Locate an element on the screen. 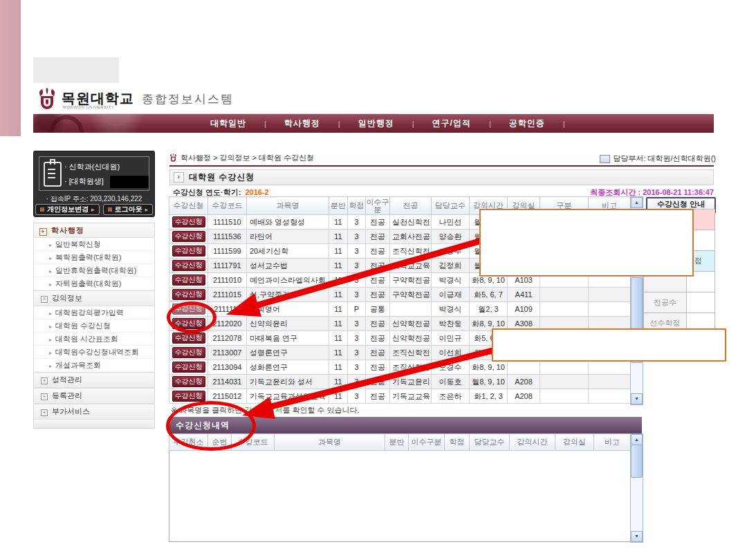  course-name-link: 신약의윤리 is located at coordinates (288, 324).